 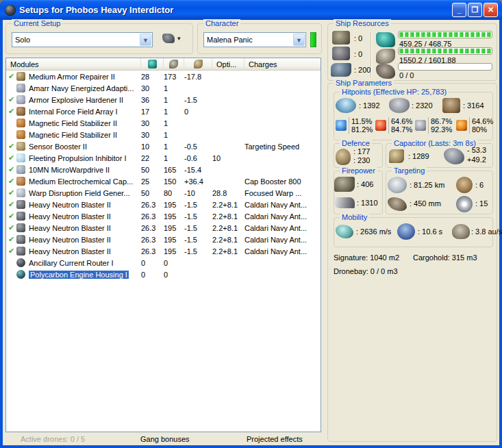 I want to click on module-name-cell: Medium Armor Repairer II, so click(x=85, y=77).